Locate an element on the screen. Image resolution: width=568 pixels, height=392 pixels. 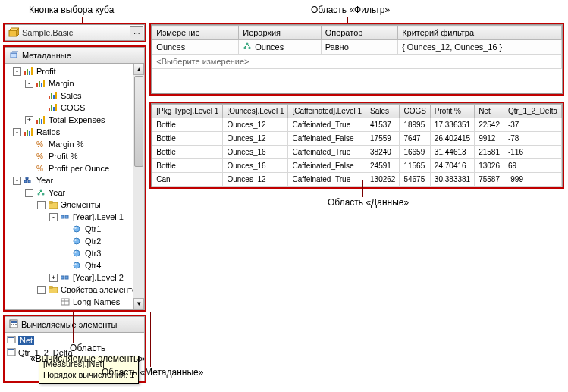
tree-row: +[Year].Level 2 is located at coordinates (74, 278).